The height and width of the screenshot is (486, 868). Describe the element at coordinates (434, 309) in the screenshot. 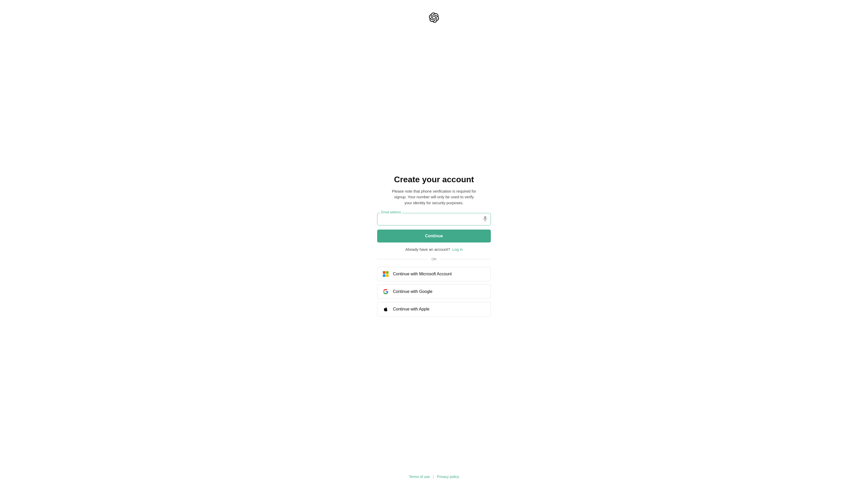

I see `apple-button: Continue with Apple` at that location.